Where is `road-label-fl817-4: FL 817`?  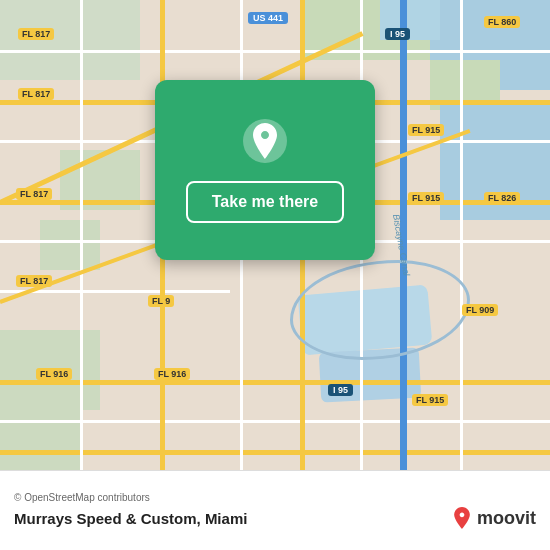 road-label-fl817-4: FL 817 is located at coordinates (34, 281).